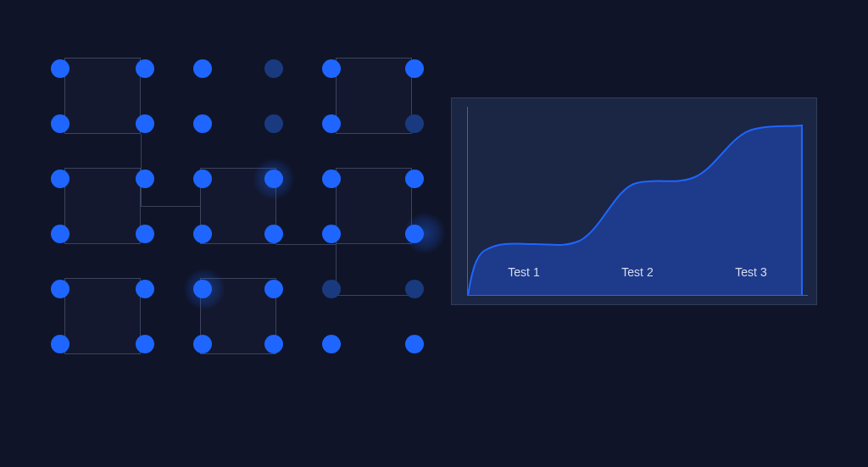 The image size is (868, 467). What do you see at coordinates (751, 272) in the screenshot?
I see `chart-label-3: Test 3` at bounding box center [751, 272].